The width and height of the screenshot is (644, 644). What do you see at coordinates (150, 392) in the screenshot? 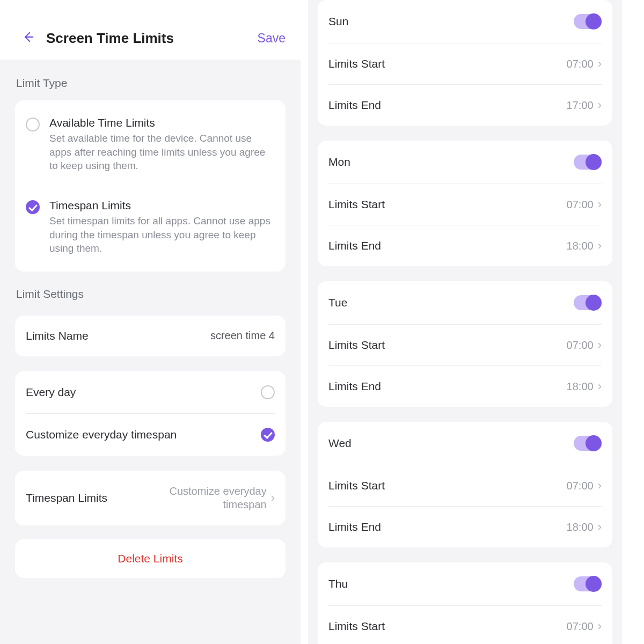
I see `schedule-option-everyday: Every day` at bounding box center [150, 392].